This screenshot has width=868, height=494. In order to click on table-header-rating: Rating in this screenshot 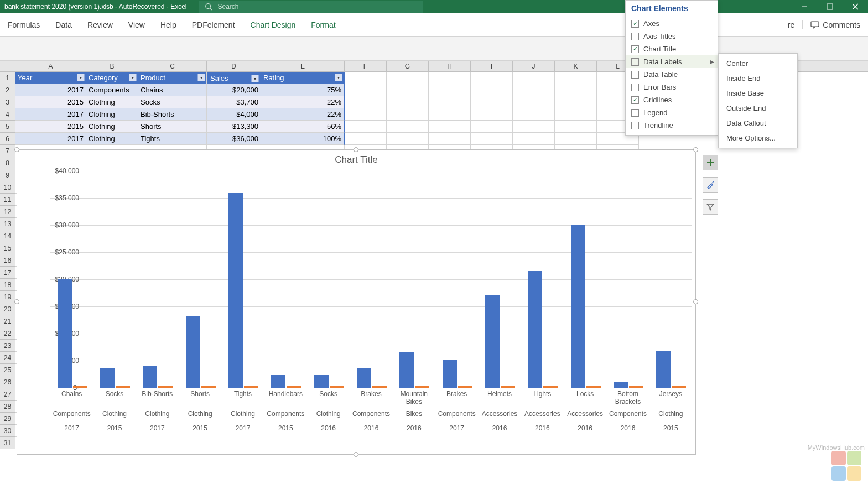, I will do `click(303, 78)`.